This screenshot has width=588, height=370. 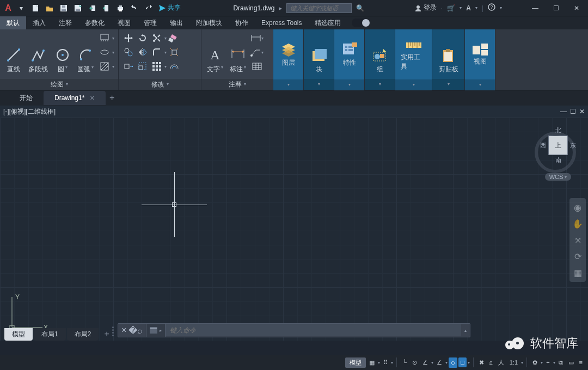 I want to click on viewport-label: [-][俯视][二维线框], so click(x=29, y=112).